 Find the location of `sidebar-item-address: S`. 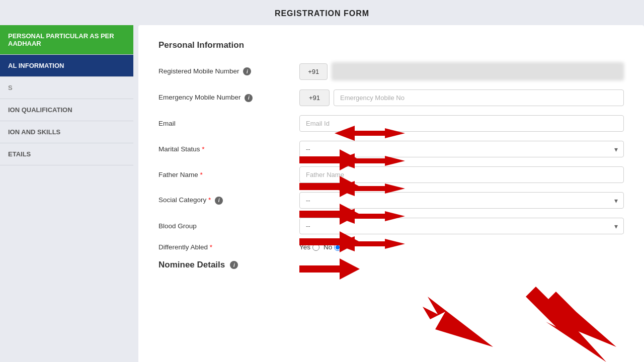

sidebar-item-address: S is located at coordinates (66, 88).